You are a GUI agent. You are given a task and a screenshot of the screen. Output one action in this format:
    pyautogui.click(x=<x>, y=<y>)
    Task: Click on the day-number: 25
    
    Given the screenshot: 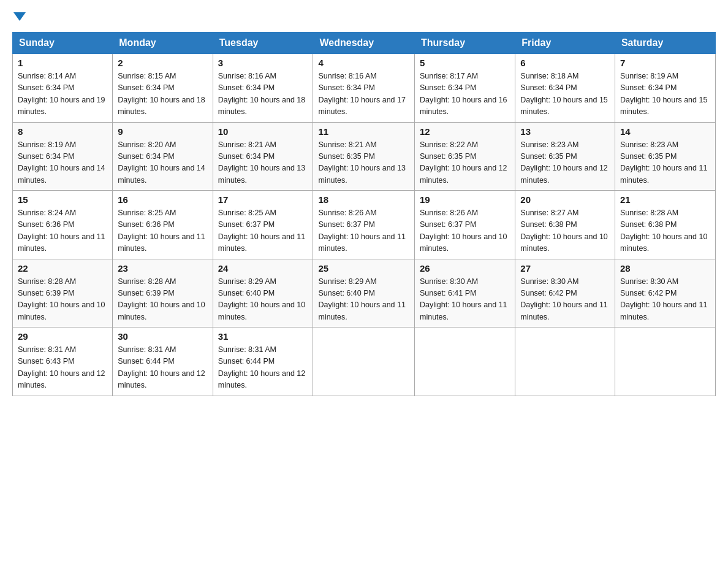 What is the action you would take?
    pyautogui.click(x=364, y=269)
    